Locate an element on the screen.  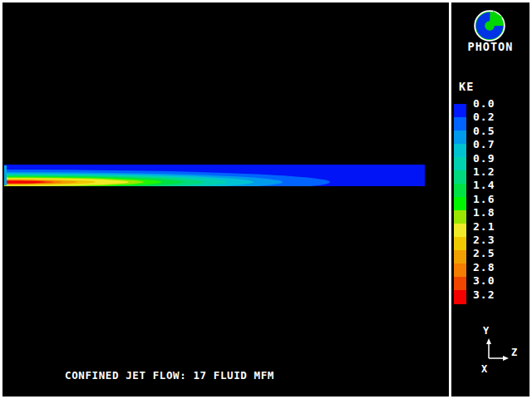
legend-value: 2.8 is located at coordinates (484, 268).